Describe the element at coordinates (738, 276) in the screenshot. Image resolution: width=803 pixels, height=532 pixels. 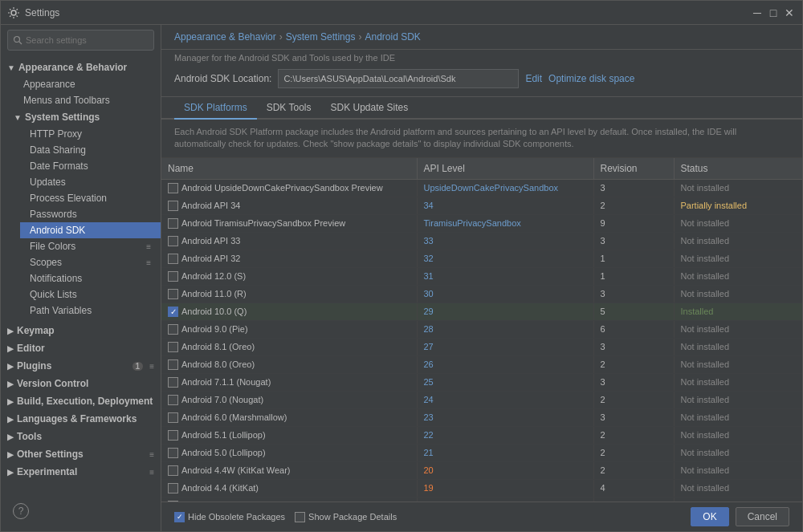
I see `cell-status-5: Not installed` at that location.